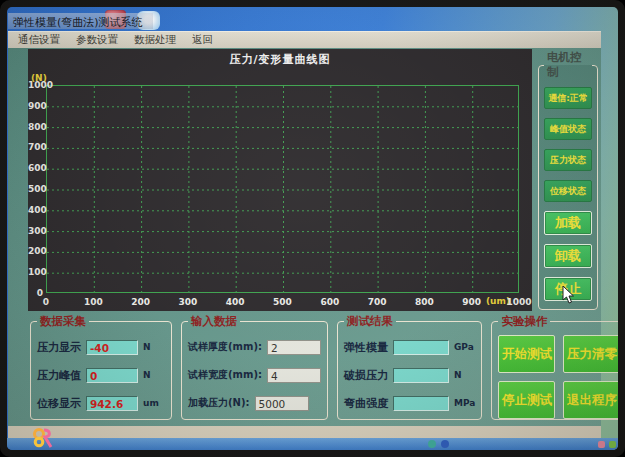 The image size is (625, 457). I want to click on data-row: 弹性模量GPa, so click(410, 348).